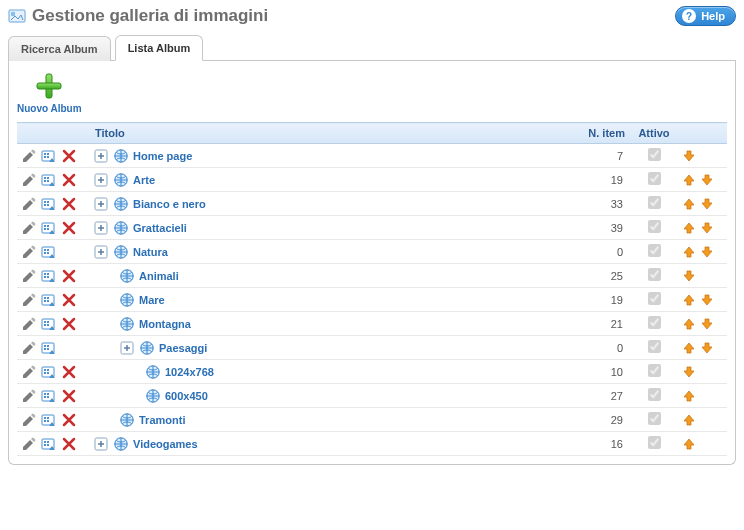  What do you see at coordinates (186, 396) in the screenshot?
I see `album-link: 600x450` at bounding box center [186, 396].